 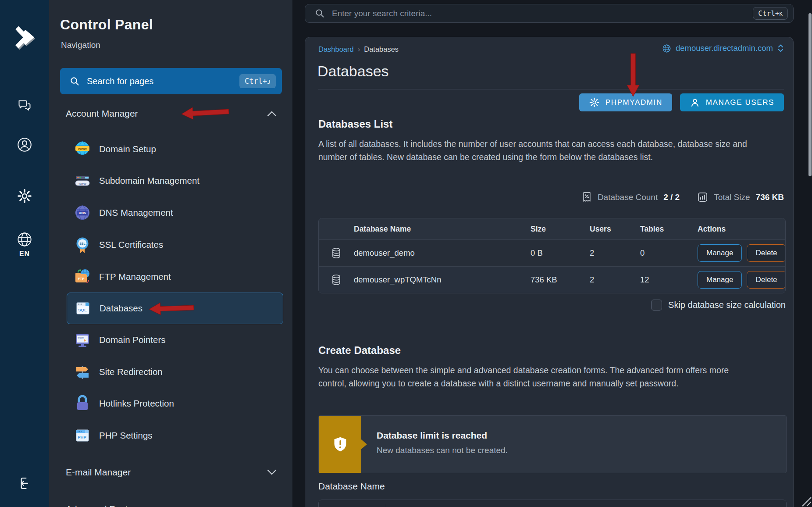 What do you see at coordinates (536, 150) in the screenshot?
I see `databases-list-description: A list of all databases. It includes the…` at bounding box center [536, 150].